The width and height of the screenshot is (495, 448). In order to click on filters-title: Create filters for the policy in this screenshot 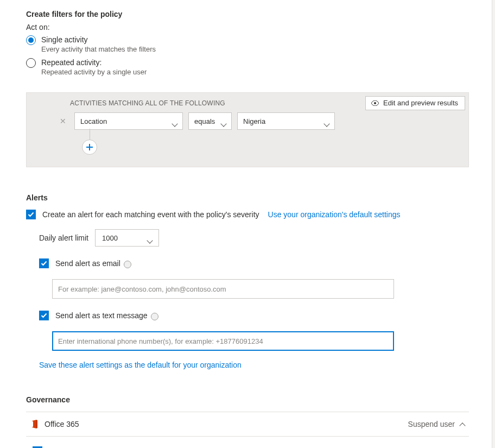, I will do `click(248, 14)`.